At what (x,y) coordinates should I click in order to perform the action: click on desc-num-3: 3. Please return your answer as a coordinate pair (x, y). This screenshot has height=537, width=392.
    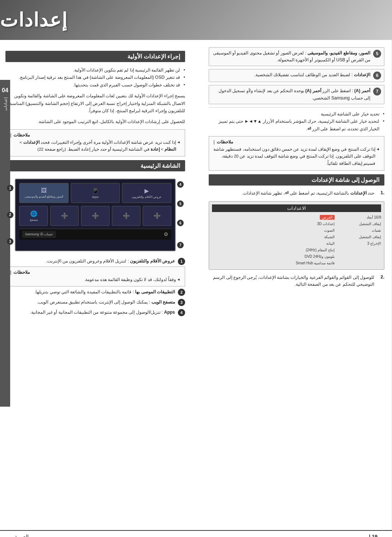
    Looking at the image, I should click on (181, 302).